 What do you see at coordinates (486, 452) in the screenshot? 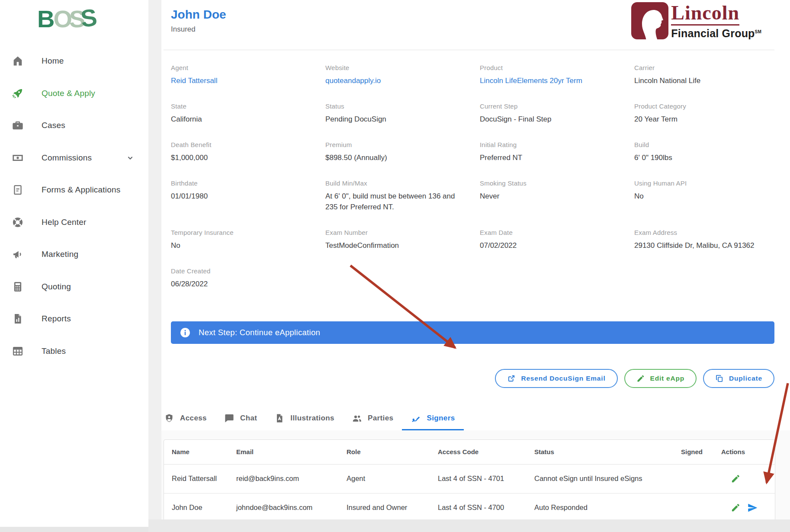
I see `column-header-access-code: Access Code` at bounding box center [486, 452].